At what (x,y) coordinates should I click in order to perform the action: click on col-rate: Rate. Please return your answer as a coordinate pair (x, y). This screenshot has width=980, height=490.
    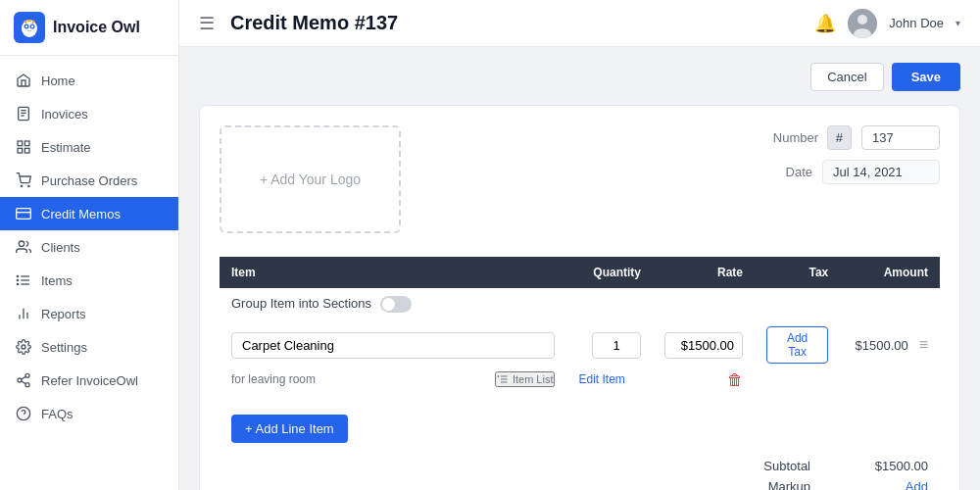
    Looking at the image, I should click on (704, 272).